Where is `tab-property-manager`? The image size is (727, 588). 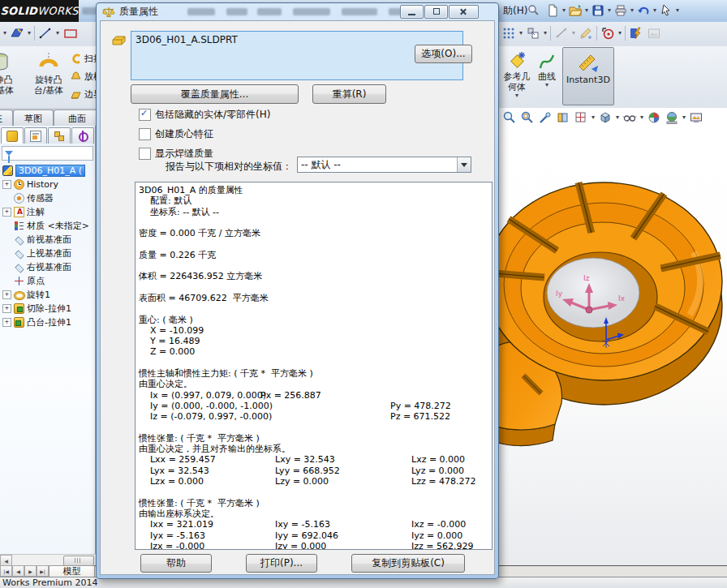
tab-property-manager is located at coordinates (36, 135).